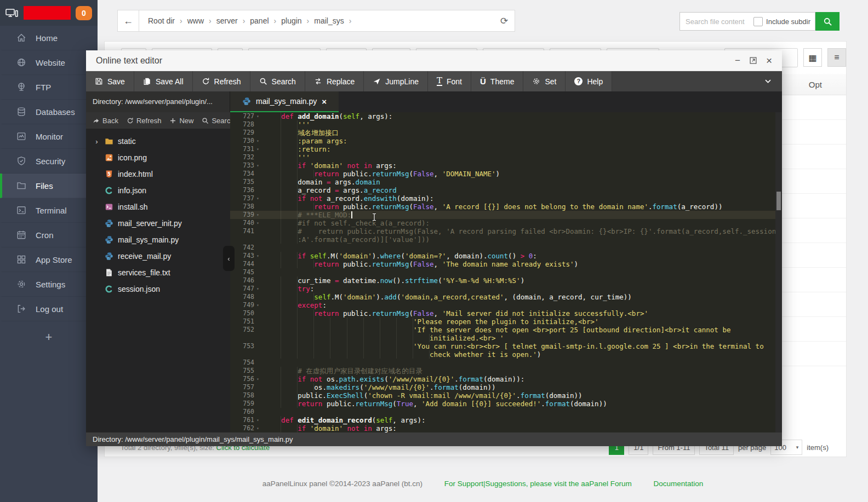  What do you see at coordinates (242, 428) in the screenshot?
I see `line-number: 762` at bounding box center [242, 428].